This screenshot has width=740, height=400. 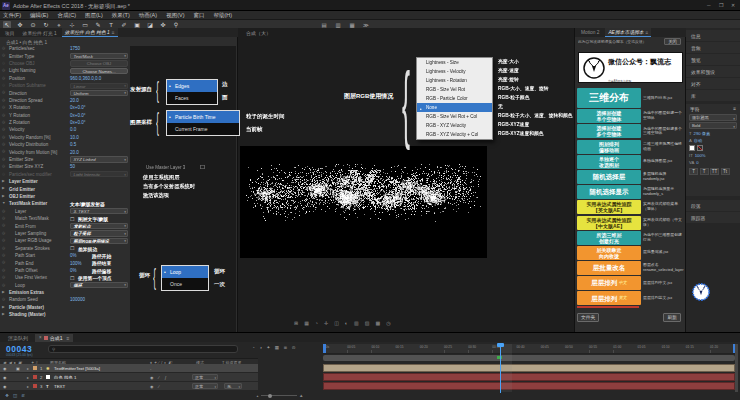 I want to click on dock-panel-header: 音频, so click(x=713, y=48).